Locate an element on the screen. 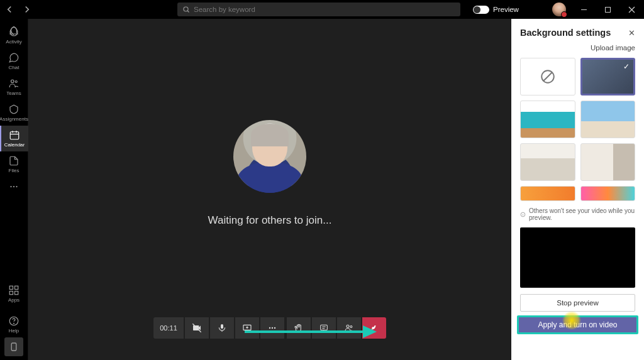 The height and width of the screenshot is (360, 644). more-actions-button is located at coordinates (272, 328).